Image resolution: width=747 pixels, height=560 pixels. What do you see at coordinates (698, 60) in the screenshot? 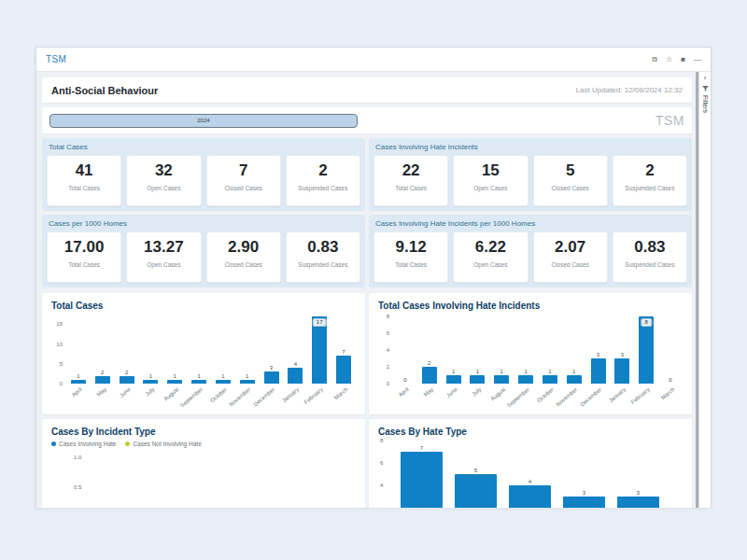
I see `minimize-icon: —` at bounding box center [698, 60].